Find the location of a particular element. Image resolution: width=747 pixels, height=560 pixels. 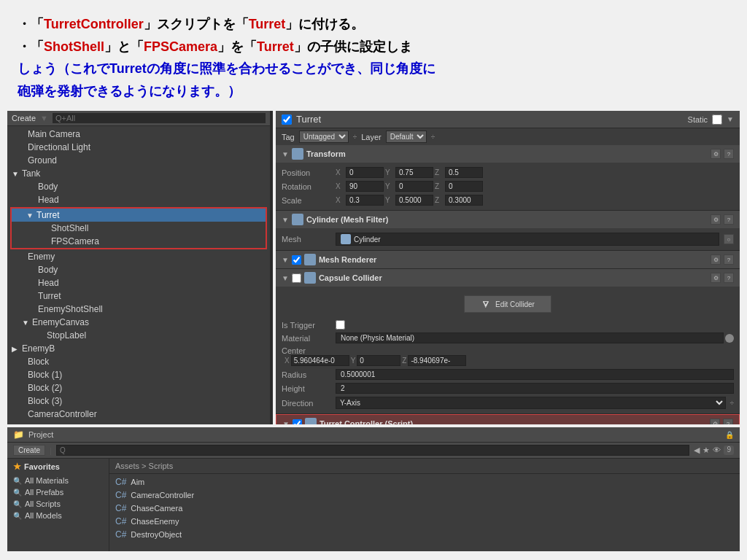

turret-controller-component: ▼ Turret Controller (Script) ⚙ ? Script … is located at coordinates (508, 419).